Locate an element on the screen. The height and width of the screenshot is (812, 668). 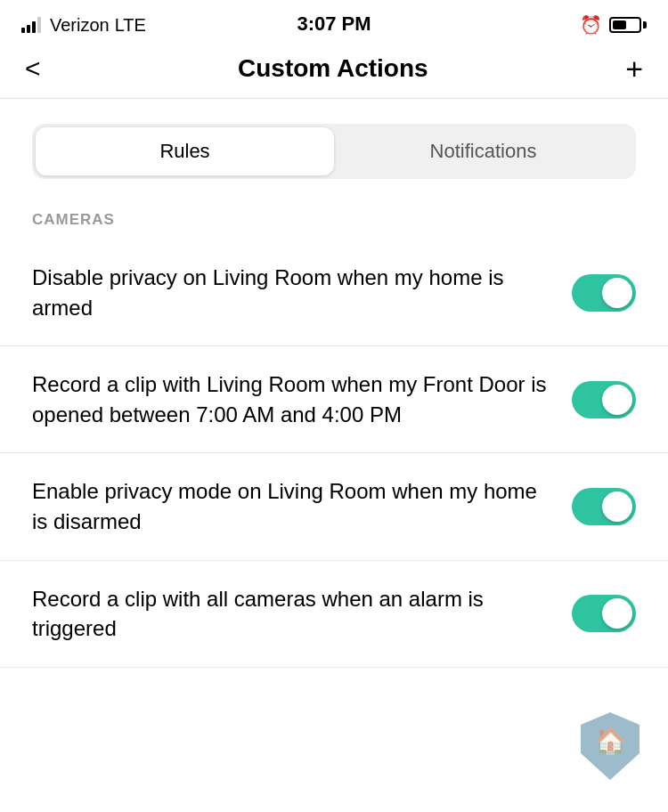
rule4-toggle-thumb is located at coordinates (617, 613).